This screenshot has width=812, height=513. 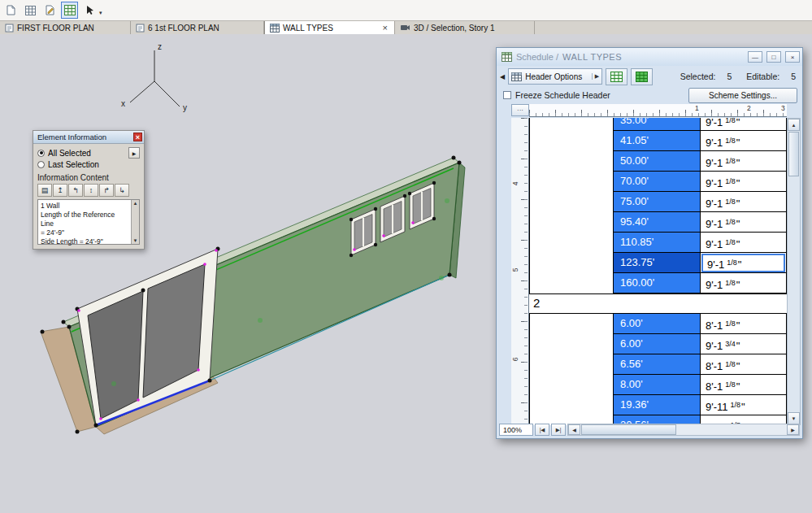 What do you see at coordinates (743, 345) in the screenshot?
I see `height-cell: 9'-13/4"` at bounding box center [743, 345].